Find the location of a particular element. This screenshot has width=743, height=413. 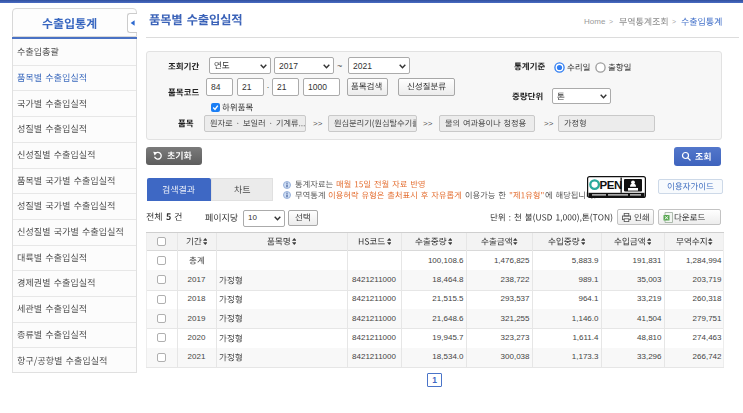

svg-text: PEN is located at coordinates (611, 185).